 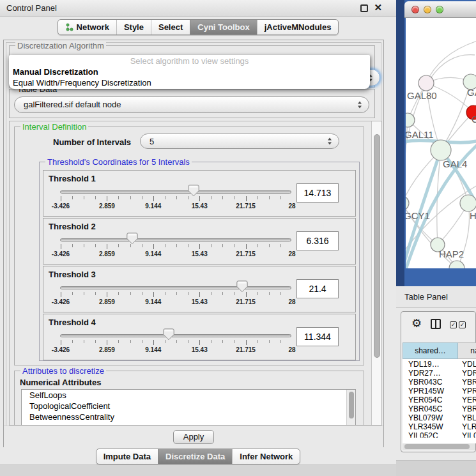 What do you see at coordinates (466, 364) in the screenshot?
I see `cell-name: YDL1` at bounding box center [466, 364].